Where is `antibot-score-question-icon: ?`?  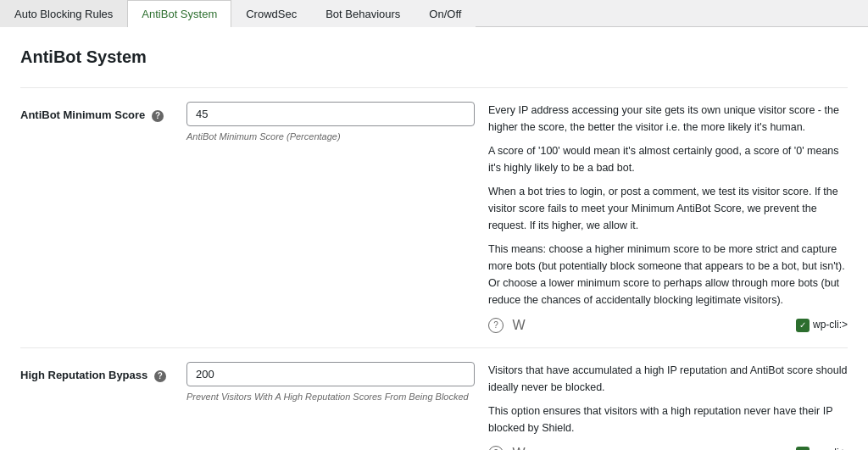
antibot-score-question-icon: ? is located at coordinates (496, 325).